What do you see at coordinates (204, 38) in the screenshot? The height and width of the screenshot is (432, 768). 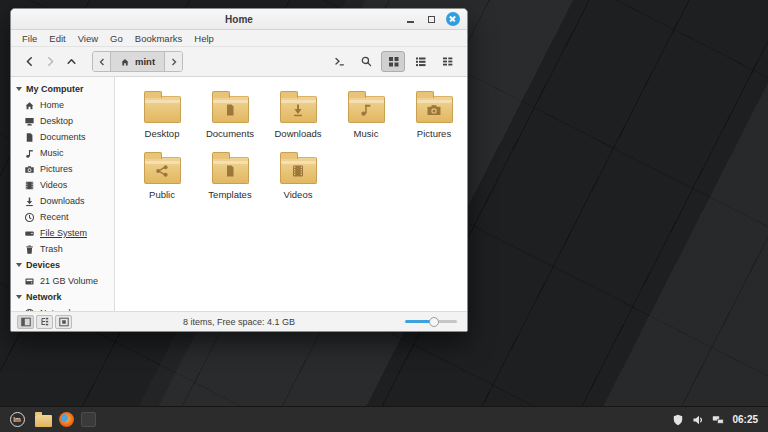 I see `menu-help: Help` at bounding box center [204, 38].